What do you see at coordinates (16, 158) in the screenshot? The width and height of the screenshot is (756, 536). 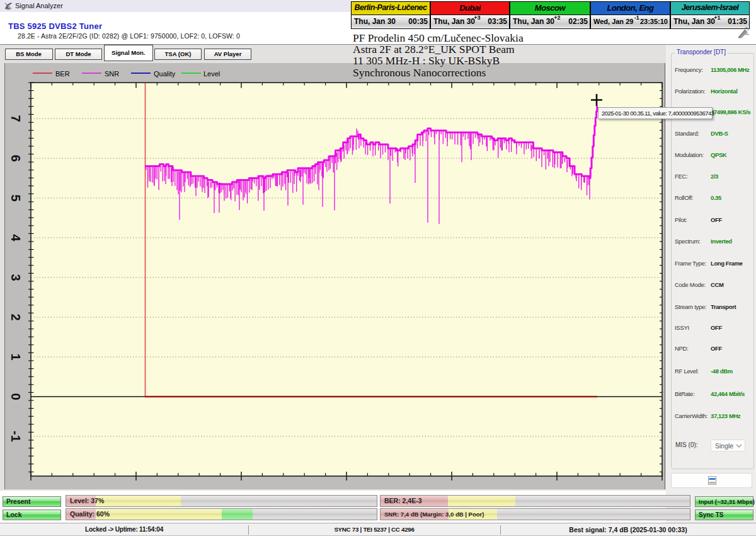 I see `svg-text: 6` at bounding box center [16, 158].